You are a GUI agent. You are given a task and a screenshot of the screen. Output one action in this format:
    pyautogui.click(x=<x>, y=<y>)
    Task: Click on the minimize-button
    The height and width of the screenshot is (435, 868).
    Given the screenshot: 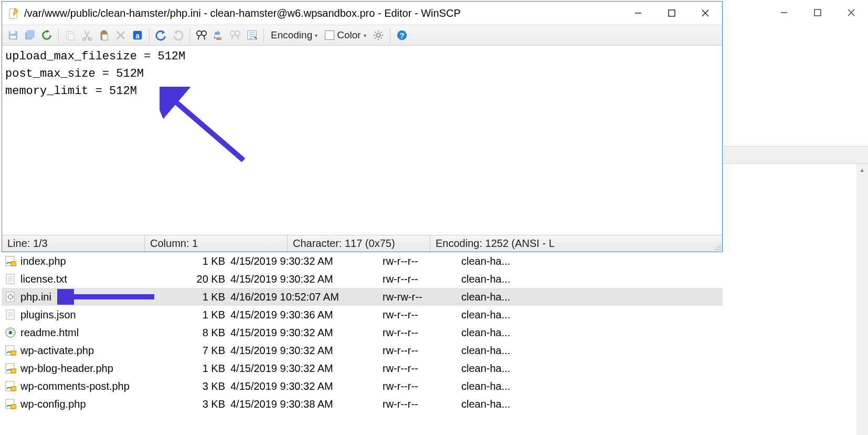 What is the action you would take?
    pyautogui.click(x=638, y=13)
    